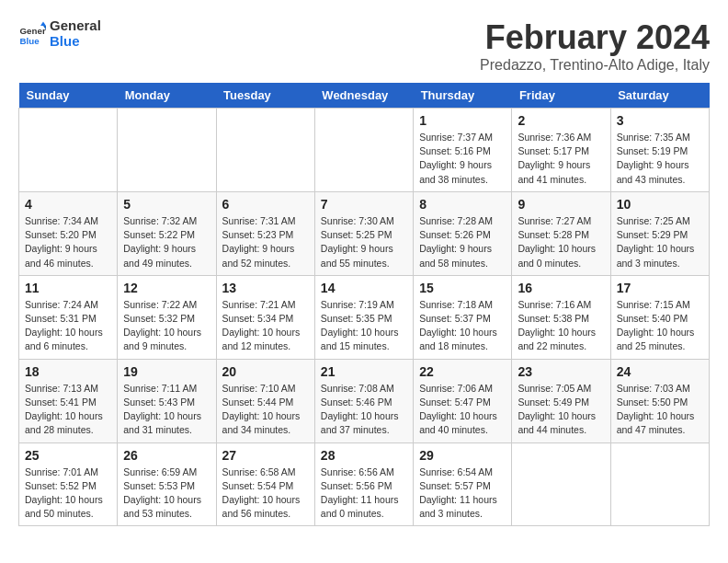 Image resolution: width=728 pixels, height=563 pixels. Describe the element at coordinates (561, 410) in the screenshot. I see `cell-info: Sunrise: 7:05 AM Sunset: 5:49 PM Dayligh…` at that location.